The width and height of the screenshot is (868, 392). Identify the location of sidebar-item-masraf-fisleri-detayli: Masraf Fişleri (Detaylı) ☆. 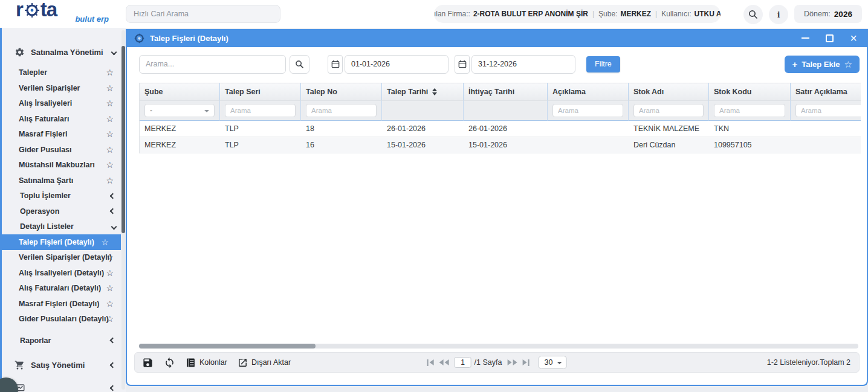
(63, 304).